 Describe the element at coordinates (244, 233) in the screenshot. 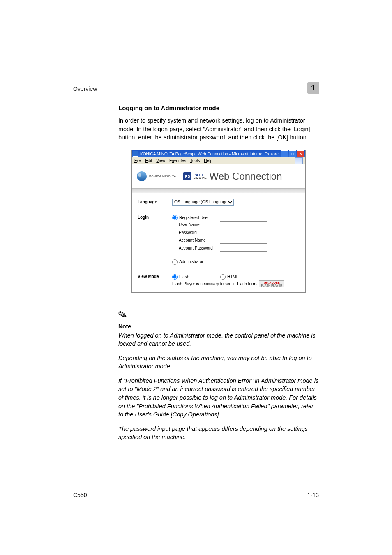

I see `password-field` at that location.